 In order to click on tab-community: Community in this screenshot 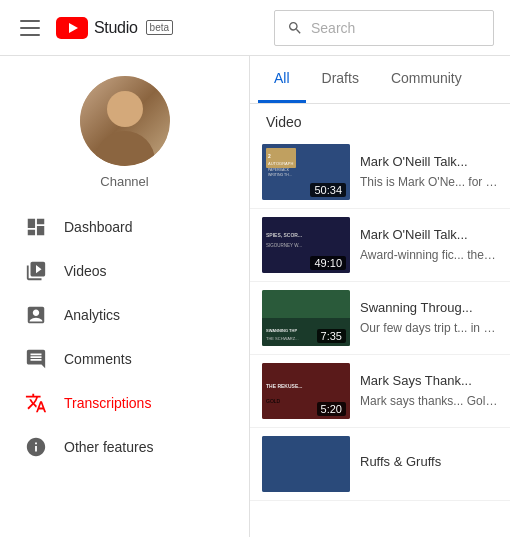, I will do `click(426, 80)`.